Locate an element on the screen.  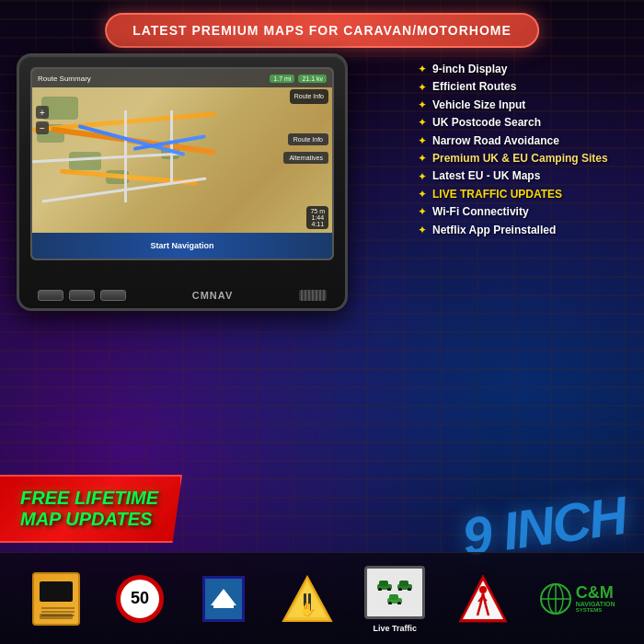
lifetime-banner: Free LifetimeMap Updates is located at coordinates (91, 509).